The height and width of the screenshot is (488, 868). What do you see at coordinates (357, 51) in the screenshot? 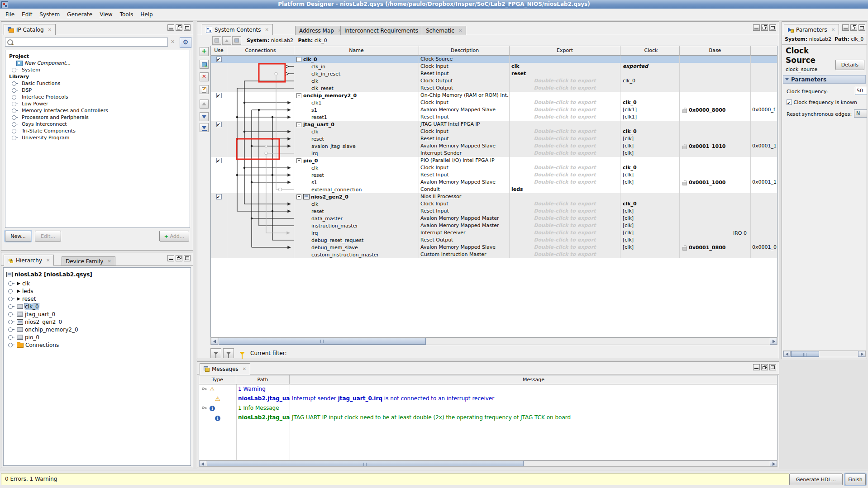
I see `column-header-name: Name` at bounding box center [357, 51].